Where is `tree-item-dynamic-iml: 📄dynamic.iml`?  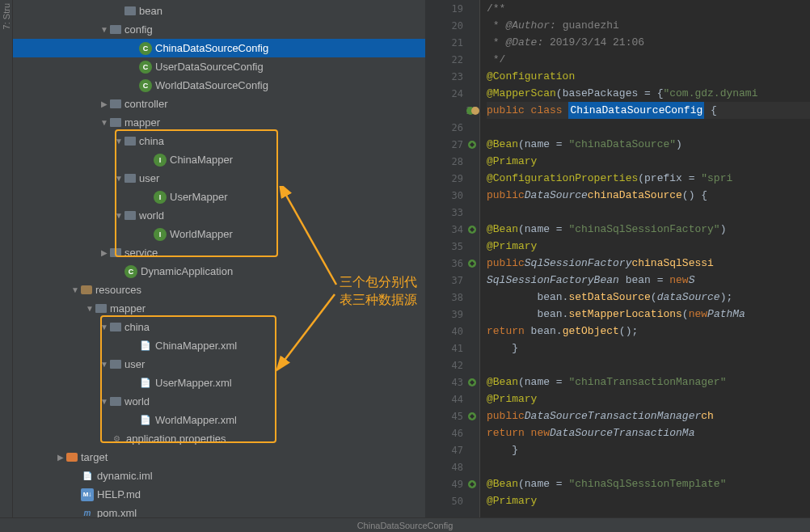
tree-item-dynamic-iml: 📄dynamic.iml is located at coordinates (219, 475).